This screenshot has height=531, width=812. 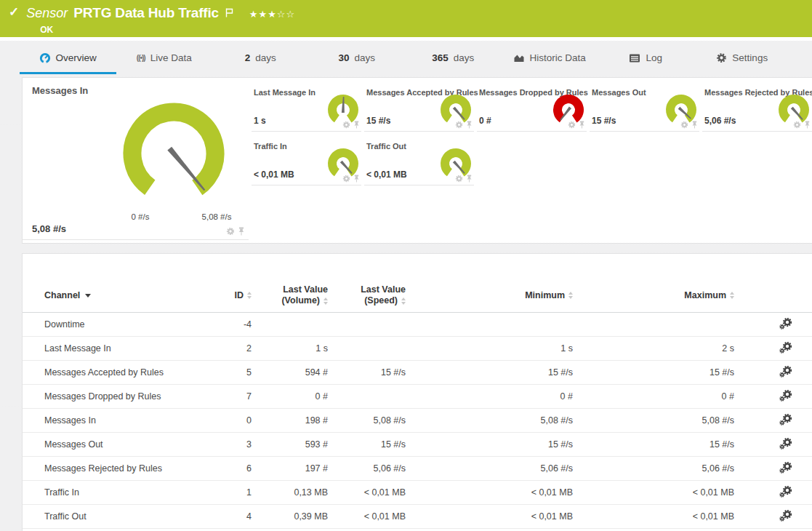 What do you see at coordinates (366, 295) in the screenshot?
I see `column-header-last-value-speed: Last Value(Speed)` at bounding box center [366, 295].